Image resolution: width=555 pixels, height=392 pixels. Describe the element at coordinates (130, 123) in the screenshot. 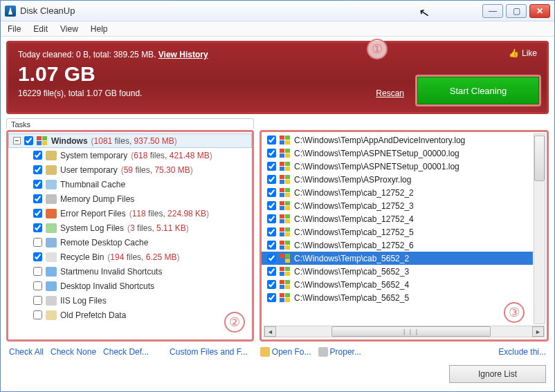

I see `tasks-label: Tasks` at that location.